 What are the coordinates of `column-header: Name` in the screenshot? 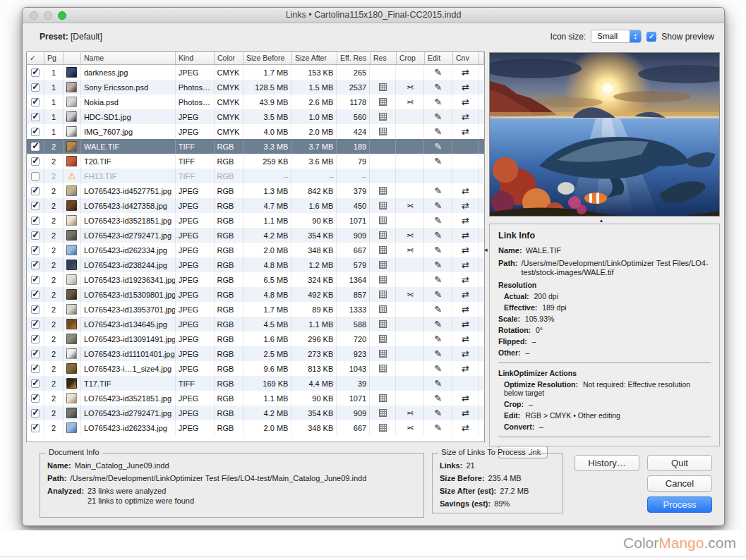 It's located at (128, 58).